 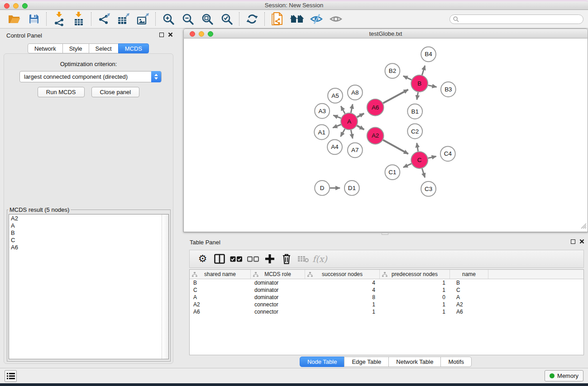 What do you see at coordinates (387, 290) in the screenshot?
I see `table-row: Cdominator41C` at bounding box center [387, 290].